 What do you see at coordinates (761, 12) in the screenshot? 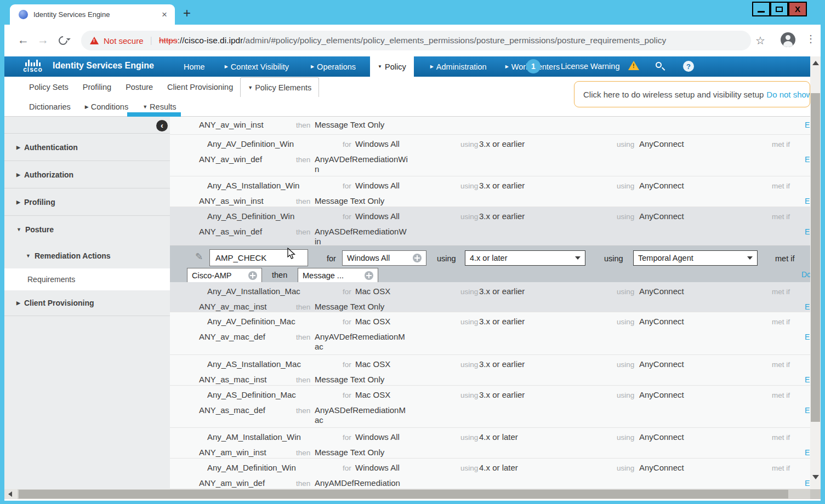
I see `minimize-icon` at bounding box center [761, 12].